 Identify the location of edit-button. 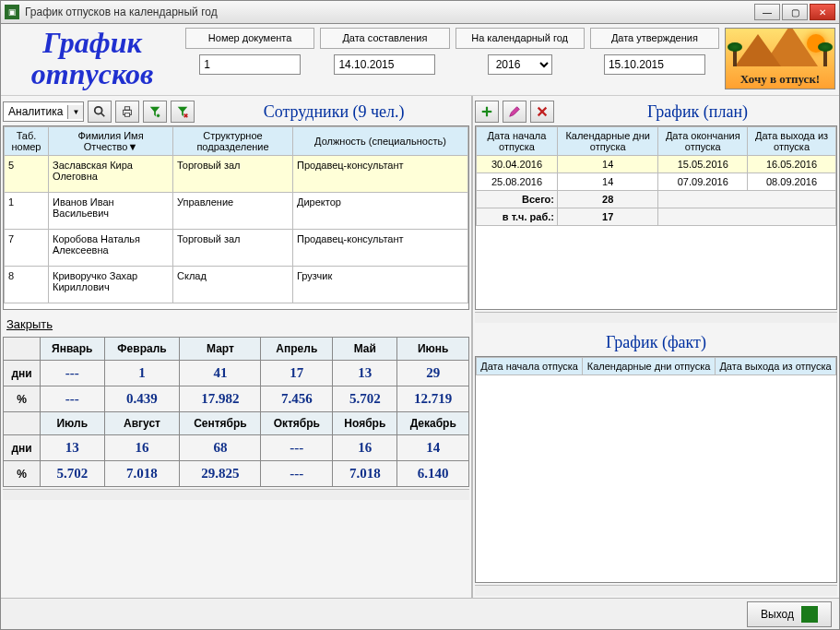
(515, 112).